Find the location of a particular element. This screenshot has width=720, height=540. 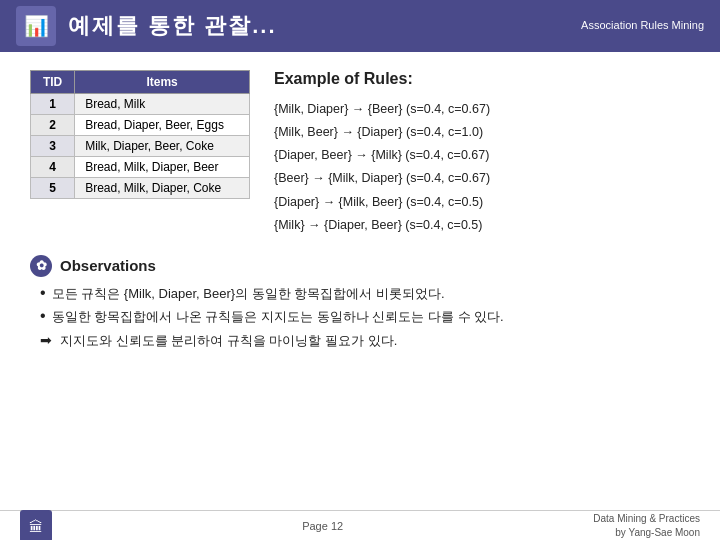

obs-bullet-item: 동일한 항목집합에서 나온 규칙들은 지지도는 동일하나 신뢰도는 다를 수 있… is located at coordinates (365, 317).